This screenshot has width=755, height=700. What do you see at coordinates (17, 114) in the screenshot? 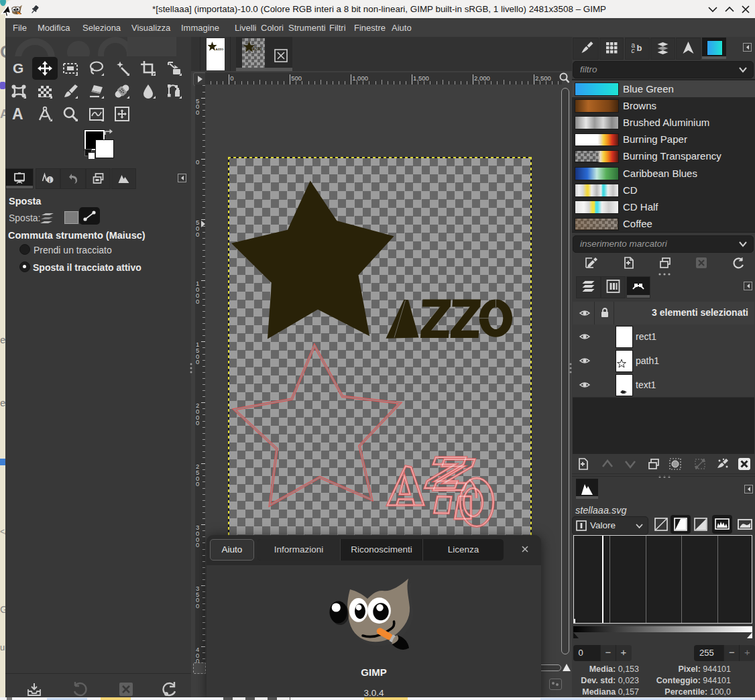
I see `svg-text: A` at bounding box center [17, 114].